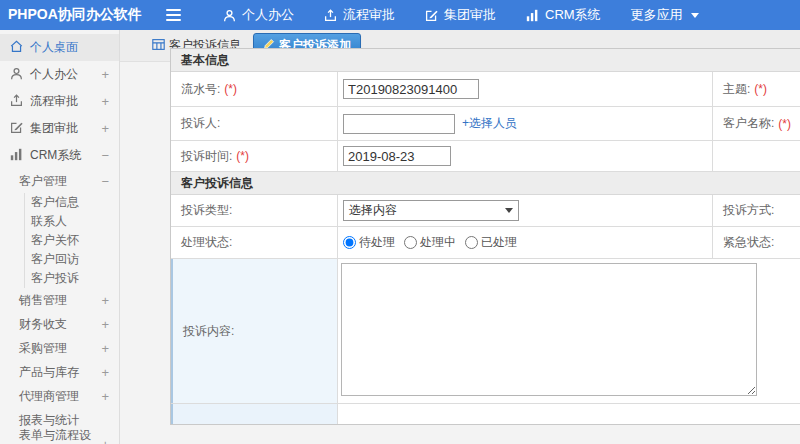  What do you see at coordinates (60, 324) in the screenshot?
I see `sidebar-item-finance: 财务收支 +` at bounding box center [60, 324].